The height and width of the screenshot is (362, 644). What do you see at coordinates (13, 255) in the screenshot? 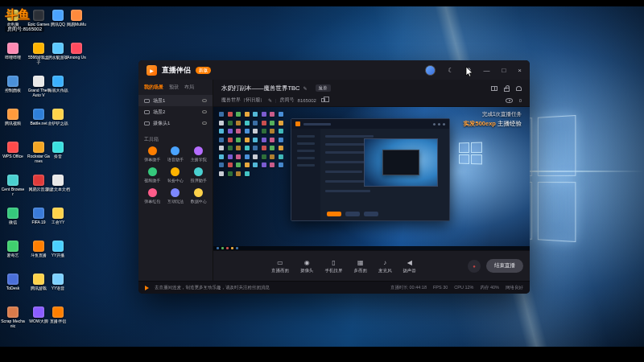
I see `desktop-icon: 爱奇艺` at bounding box center [13, 255].